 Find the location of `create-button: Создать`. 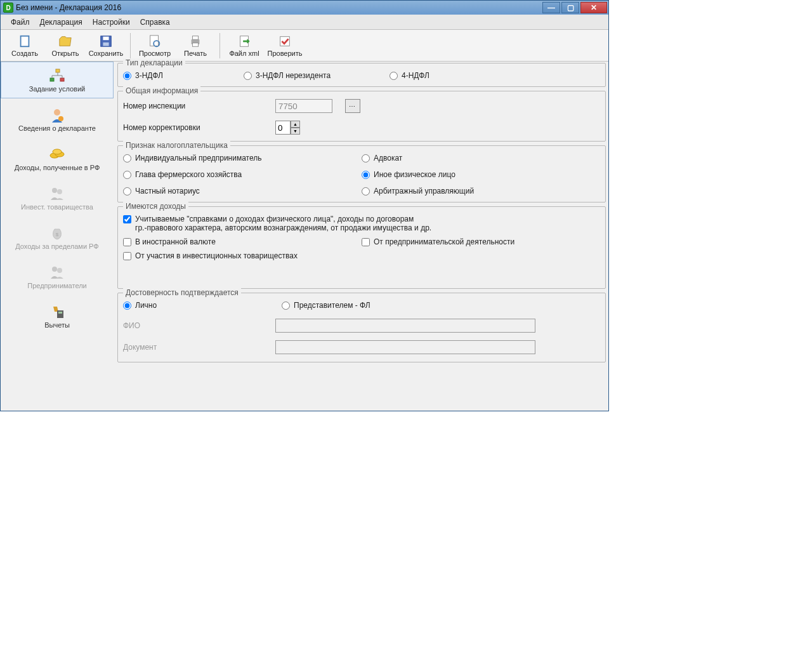

create-button: Создать is located at coordinates (25, 46).